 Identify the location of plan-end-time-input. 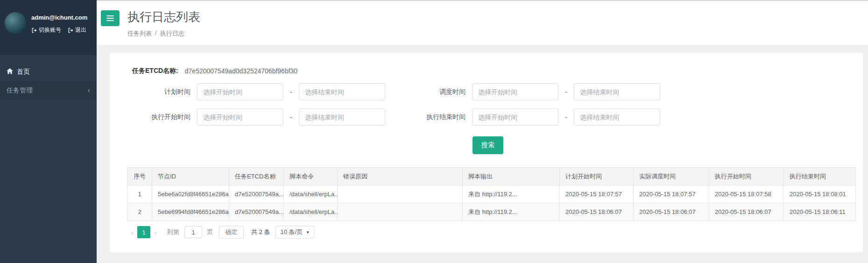
(342, 92).